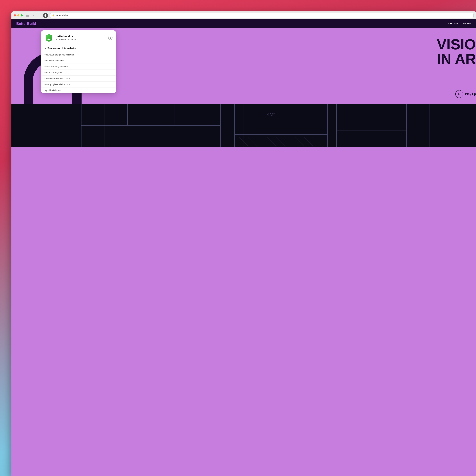 The image size is (476, 476). Describe the element at coordinates (88, 126) in the screenshot. I see `blueprint-section: 3700 4M² 3` at that location.